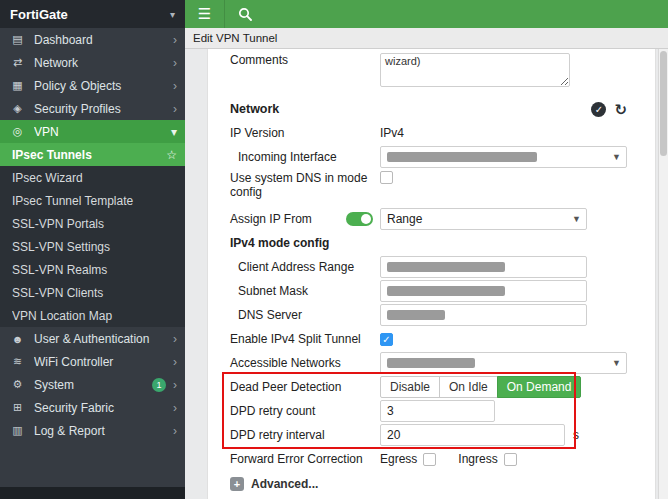  I want to click on scrollbar-track, so click(663, 274).